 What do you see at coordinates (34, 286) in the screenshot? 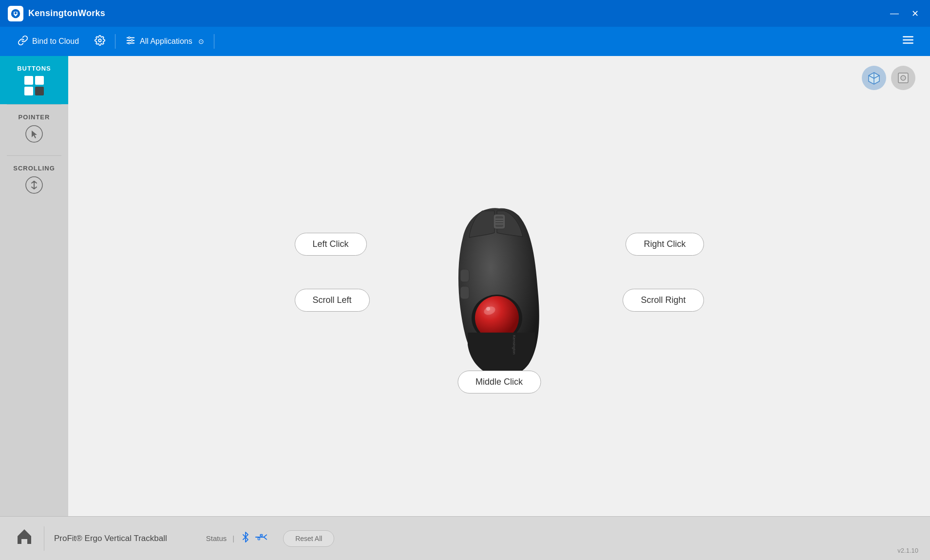
I see `sidebar: BUTTONS POINTER SCROLLING` at bounding box center [34, 286].